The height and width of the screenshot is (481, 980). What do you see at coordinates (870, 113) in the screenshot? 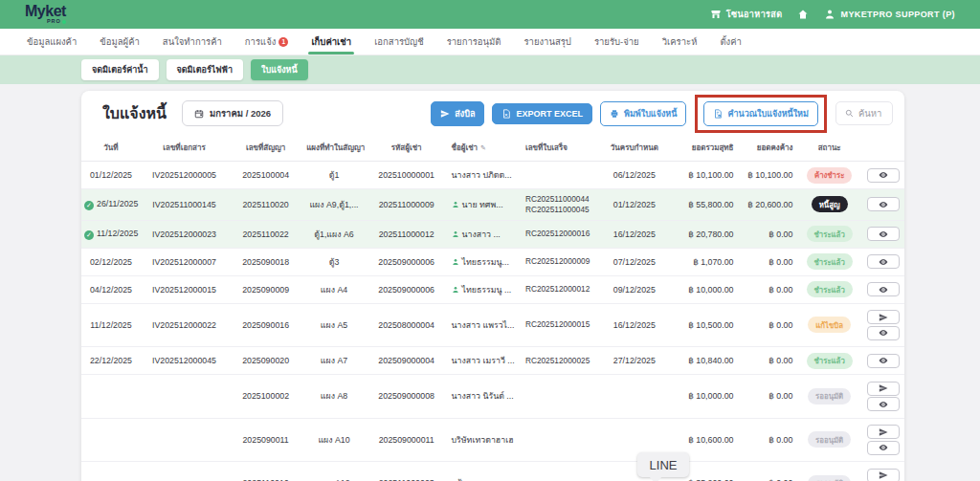
I see `search-placeholder: ค้นหา` at bounding box center [870, 113].